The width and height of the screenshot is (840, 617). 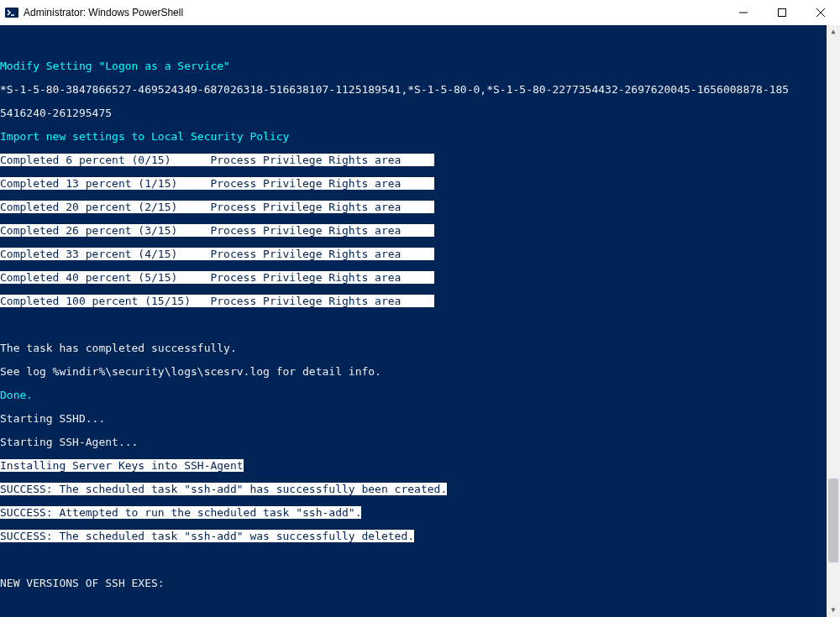 I want to click on output-line: SUCCESS: The scheduled task "ssh-add" ha…, so click(x=223, y=489).